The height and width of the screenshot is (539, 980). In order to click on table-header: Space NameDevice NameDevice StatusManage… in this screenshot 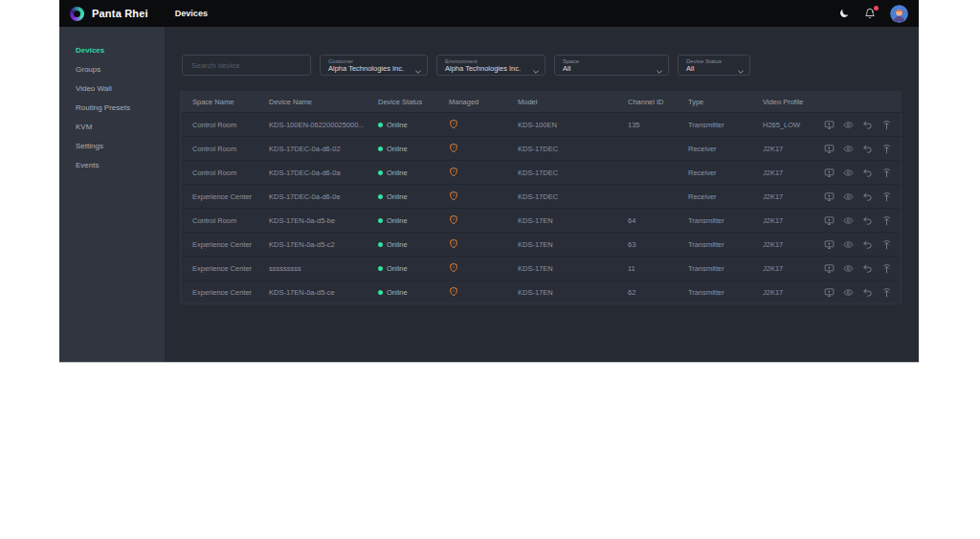, I will do `click(541, 101)`.